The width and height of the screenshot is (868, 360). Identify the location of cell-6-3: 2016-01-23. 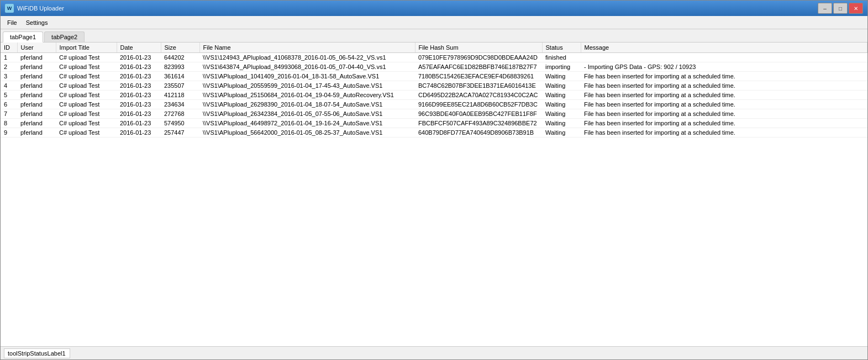
(139, 114).